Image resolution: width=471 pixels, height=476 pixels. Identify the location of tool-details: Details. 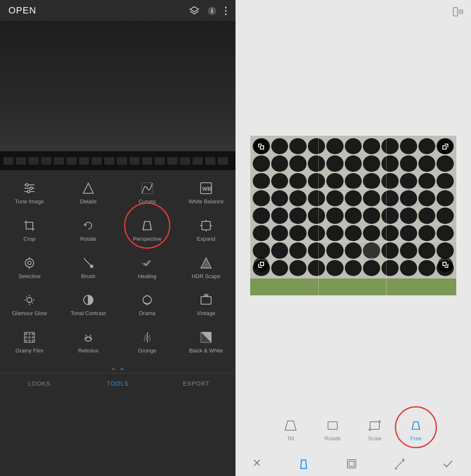
(88, 193).